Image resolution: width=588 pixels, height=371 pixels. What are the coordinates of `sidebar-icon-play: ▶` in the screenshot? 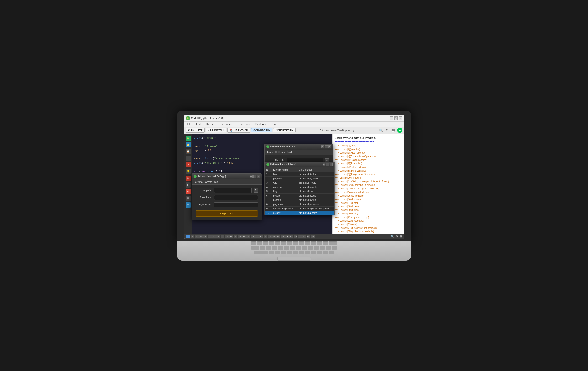 It's located at (188, 185).